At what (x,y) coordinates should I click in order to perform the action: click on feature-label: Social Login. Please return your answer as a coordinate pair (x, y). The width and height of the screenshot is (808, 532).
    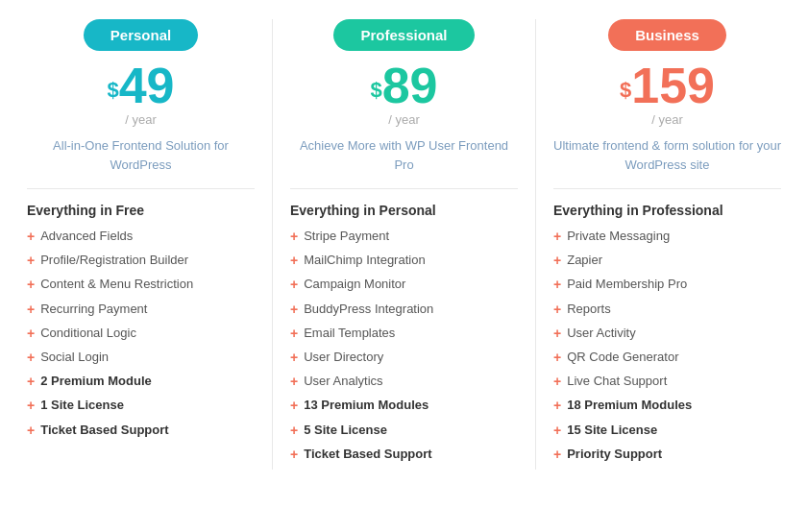
    Looking at the image, I should click on (75, 357).